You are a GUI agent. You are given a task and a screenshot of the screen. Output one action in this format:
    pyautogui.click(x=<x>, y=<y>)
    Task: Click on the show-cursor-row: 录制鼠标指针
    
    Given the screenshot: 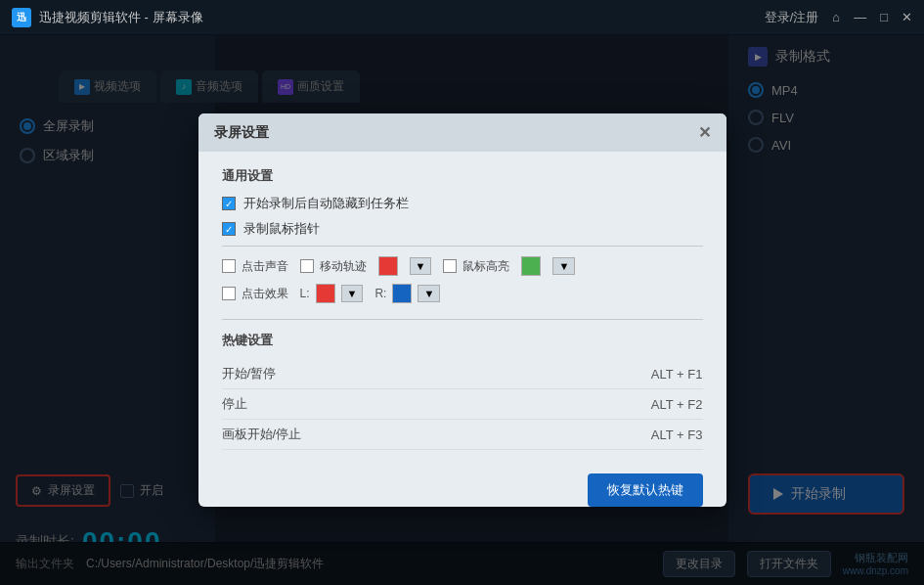 What is the action you would take?
    pyautogui.click(x=462, y=229)
    